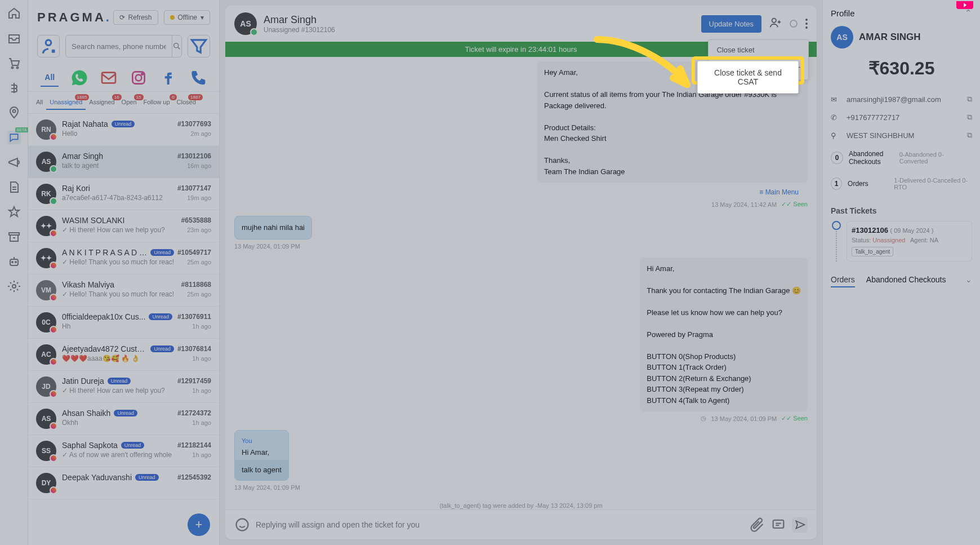  I want to click on filter-tab: Unassigned1885, so click(66, 103).